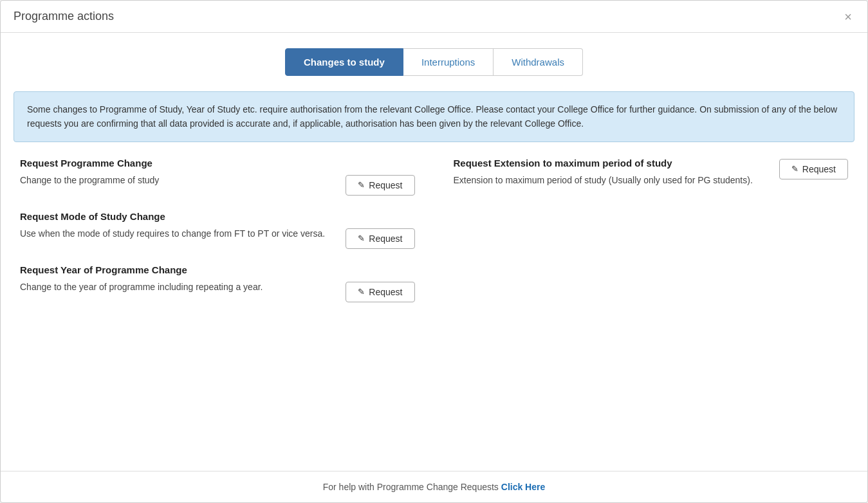 The image size is (868, 503). I want to click on section-extension-row: Request Extension to maximum period of s…, so click(651, 172).